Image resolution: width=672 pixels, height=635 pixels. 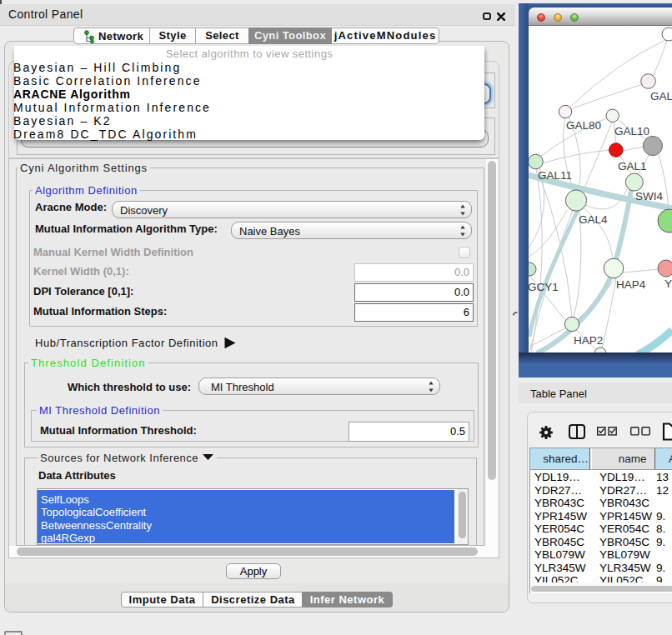 I want to click on svg-text: HAP2, so click(x=589, y=340).